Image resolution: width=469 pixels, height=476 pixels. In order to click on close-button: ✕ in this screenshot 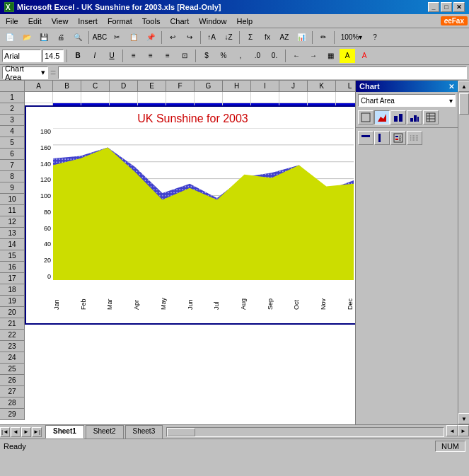, I will do `click(459, 7)`.